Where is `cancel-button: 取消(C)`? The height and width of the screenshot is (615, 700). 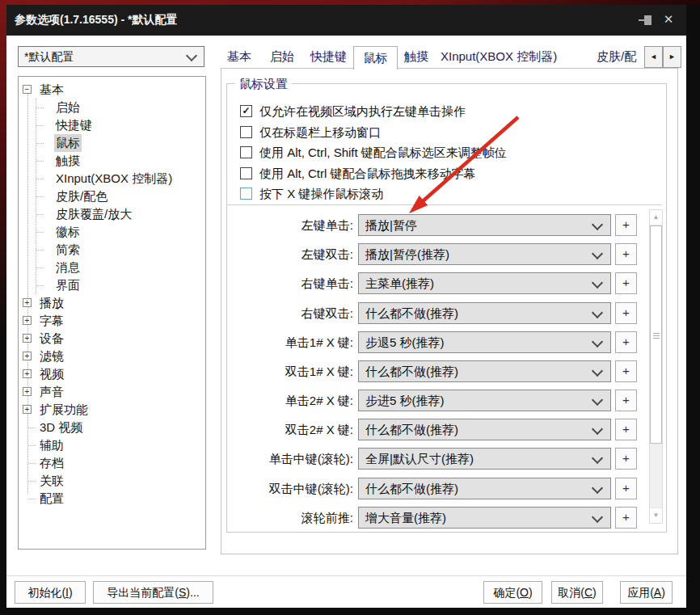 cancel-button: 取消(C) is located at coordinates (577, 592).